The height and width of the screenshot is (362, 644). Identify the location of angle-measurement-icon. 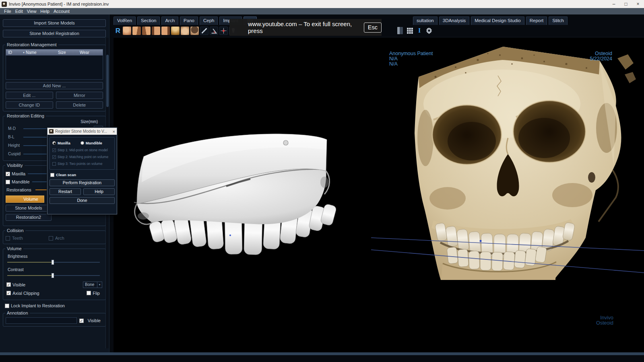
(214, 31).